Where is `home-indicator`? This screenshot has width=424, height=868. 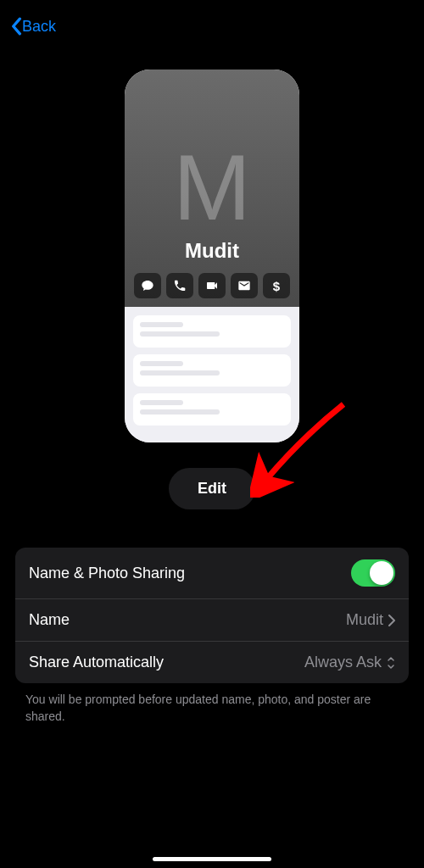 home-indicator is located at coordinates (212, 860).